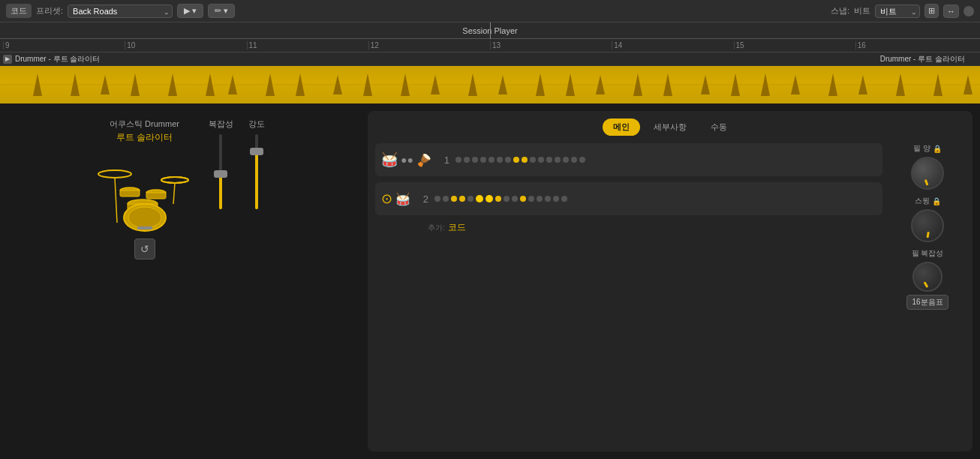  Describe the element at coordinates (145, 189) in the screenshot. I see `drum-kit-area: 어쿠스틱 Drummer 루트 솔라이터` at that location.